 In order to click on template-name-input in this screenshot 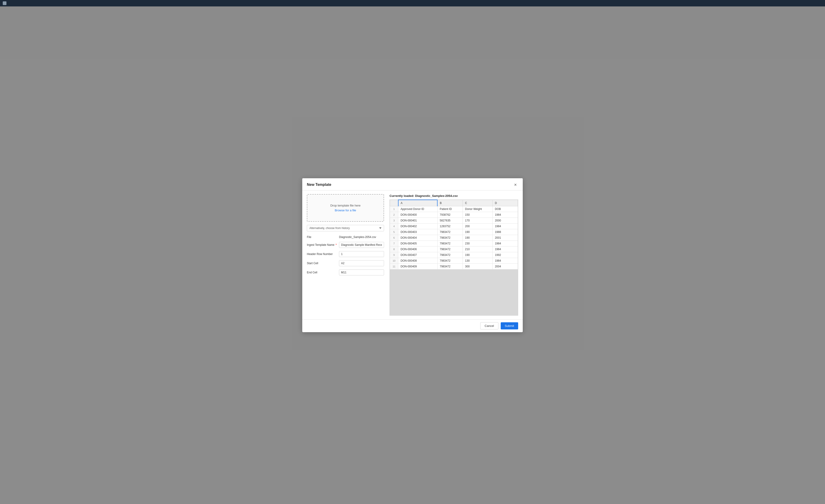, I will do `click(362, 245)`.